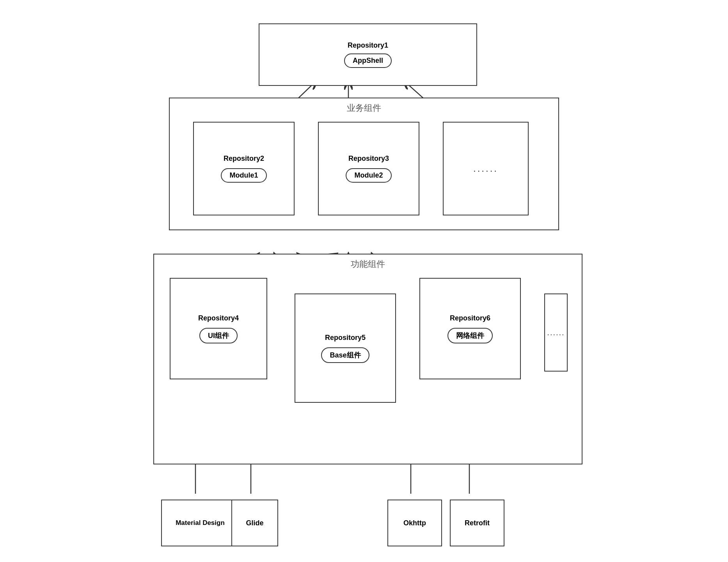  What do you see at coordinates (345, 338) in the screenshot?
I see `repo5-label: Repository5` at bounding box center [345, 338].